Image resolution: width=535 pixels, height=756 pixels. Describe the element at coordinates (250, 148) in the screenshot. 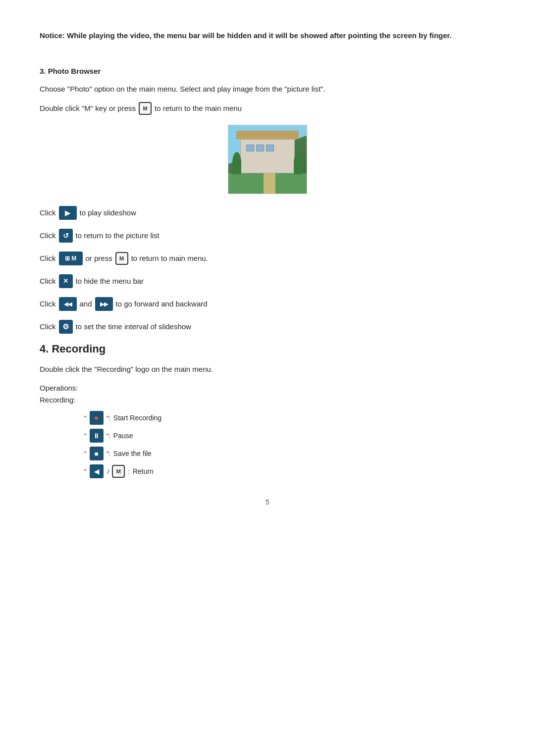

I see `window1` at that location.